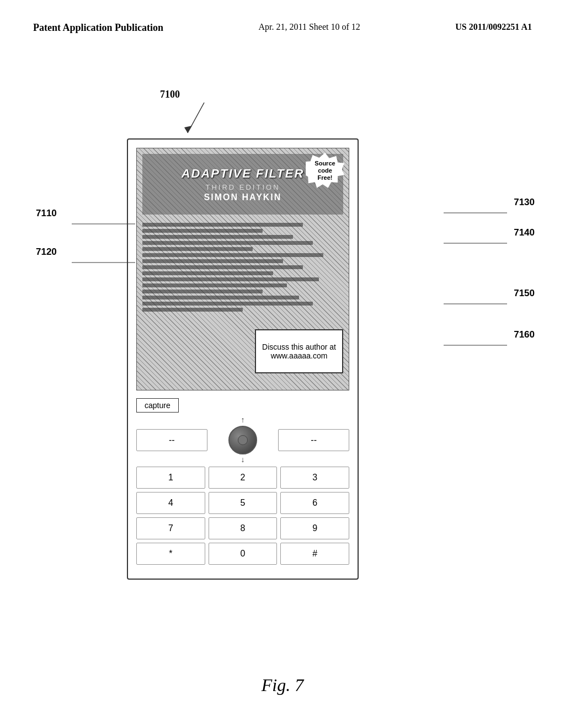  I want to click on key-row-1: 1 2 3, so click(243, 478).